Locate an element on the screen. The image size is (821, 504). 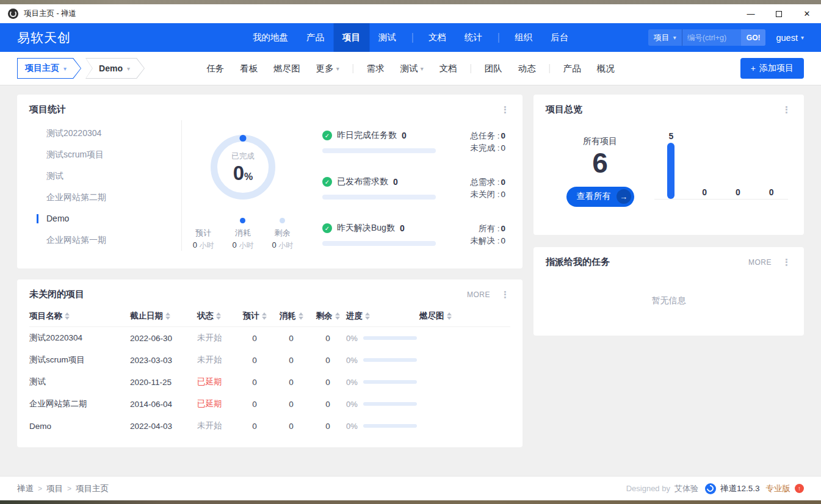
stat-progress-track is located at coordinates (379, 151).